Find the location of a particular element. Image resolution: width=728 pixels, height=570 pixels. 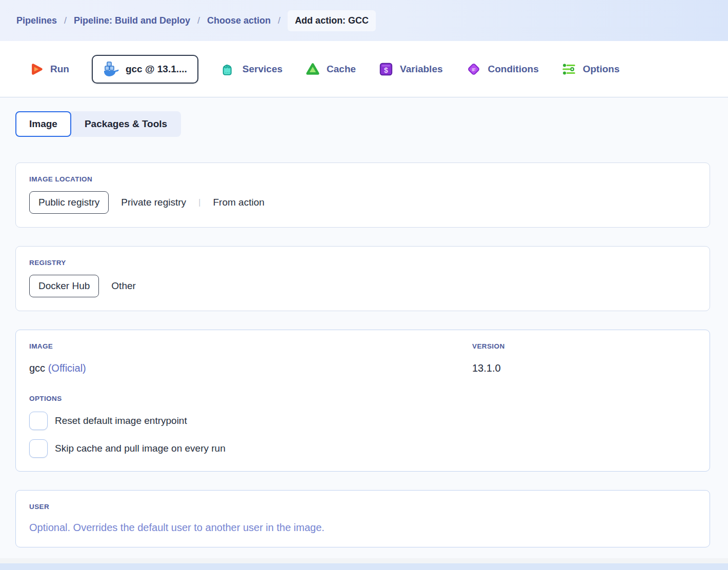

action-toolbar: Run gcc @ 13.1.... is located at coordinates (364, 69).